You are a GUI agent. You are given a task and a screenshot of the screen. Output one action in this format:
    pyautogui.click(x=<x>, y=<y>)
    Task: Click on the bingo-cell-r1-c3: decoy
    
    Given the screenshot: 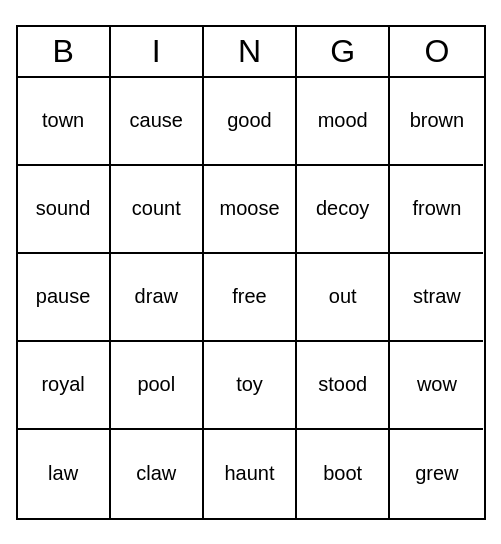 What is the action you would take?
    pyautogui.click(x=344, y=210)
    